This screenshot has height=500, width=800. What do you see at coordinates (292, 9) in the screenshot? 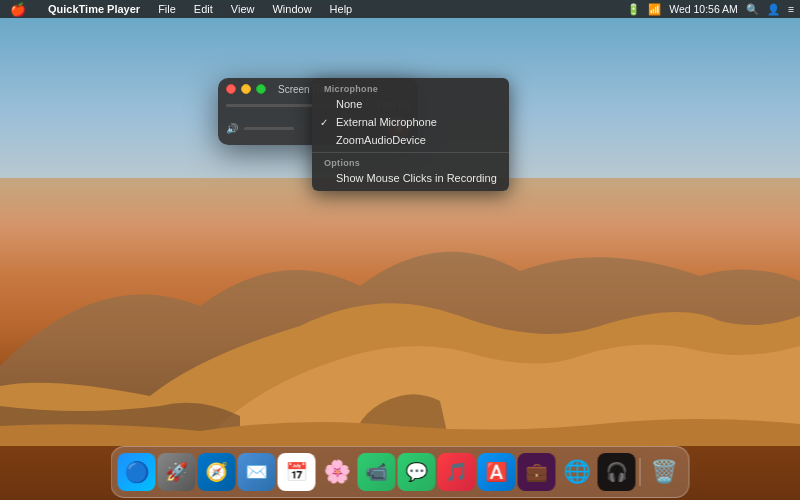
I see `window-menu: Window` at bounding box center [292, 9].